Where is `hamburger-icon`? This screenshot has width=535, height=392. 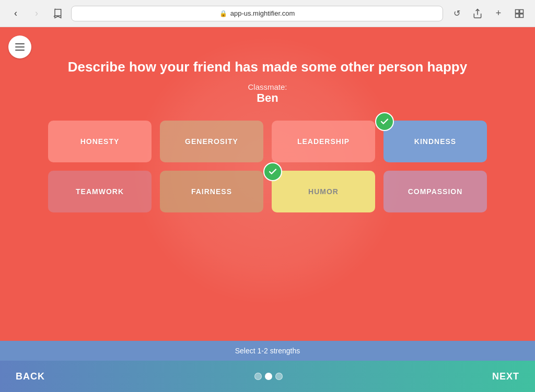 hamburger-icon is located at coordinates (20, 47).